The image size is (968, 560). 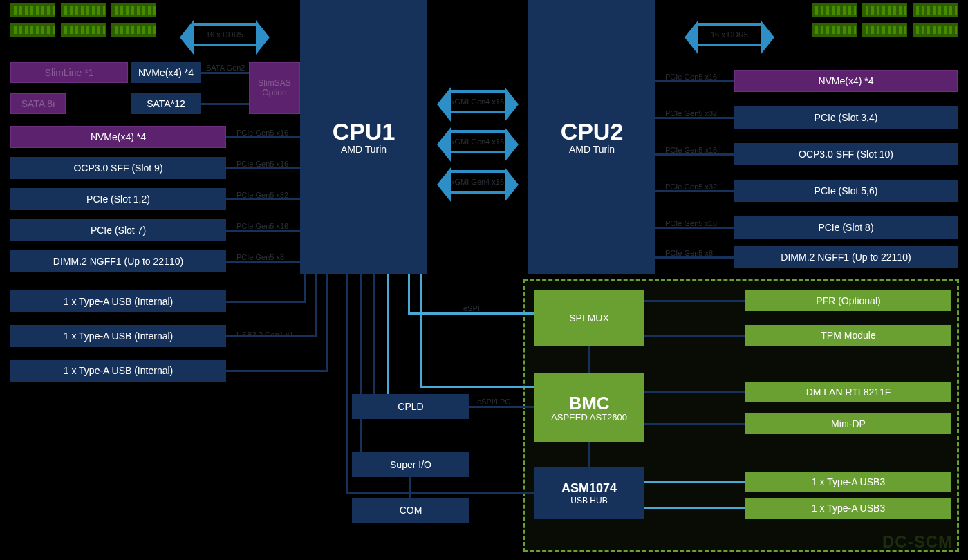 What do you see at coordinates (729, 35) in the screenshot?
I see `ddr5-label-right: 16 x DDR5` at bounding box center [729, 35].